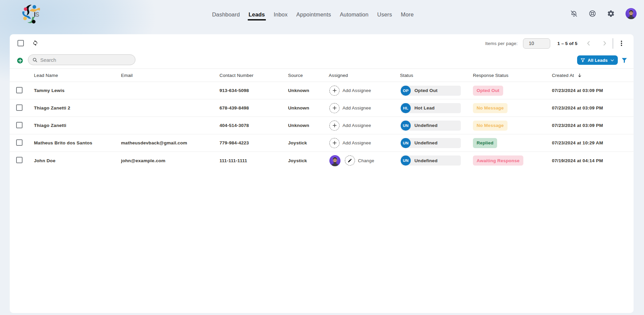  Describe the element at coordinates (350, 161) in the screenshot. I see `edit-assignee-icon` at that location.